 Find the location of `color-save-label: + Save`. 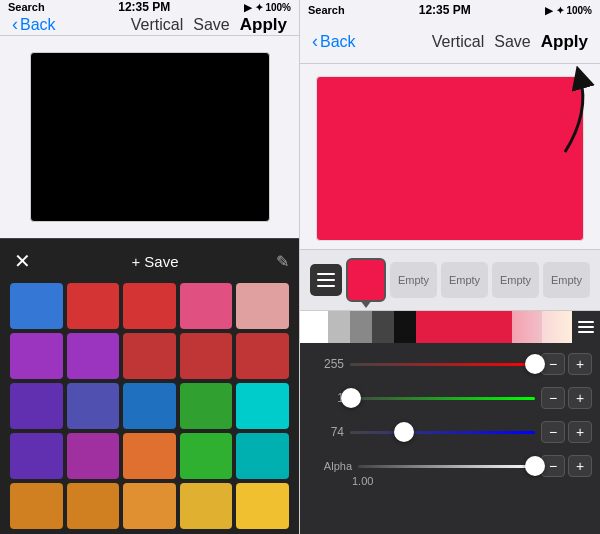

color-save-label: + Save is located at coordinates (154, 262).